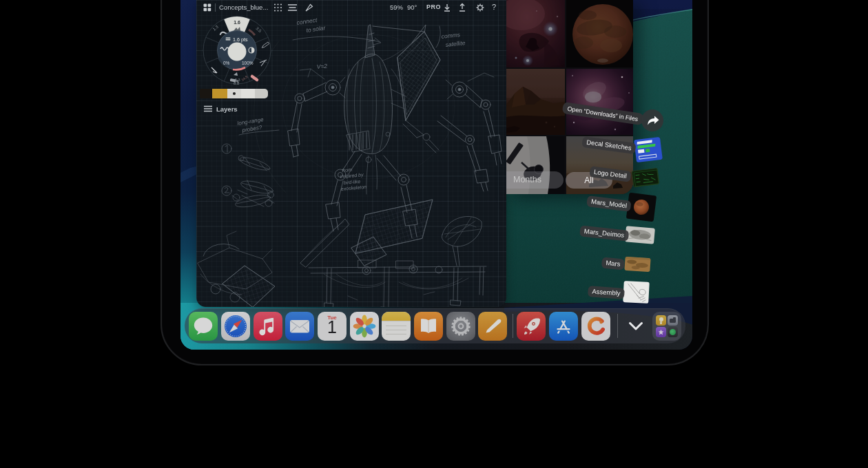 This screenshot has height=468, width=868. Describe the element at coordinates (227, 63) in the screenshot. I see `svg-text: 0%` at that location.